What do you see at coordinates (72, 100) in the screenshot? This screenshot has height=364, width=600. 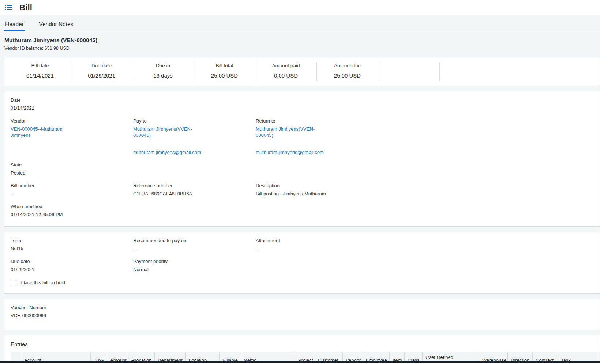 I see `date-label: Date` at bounding box center [72, 100].